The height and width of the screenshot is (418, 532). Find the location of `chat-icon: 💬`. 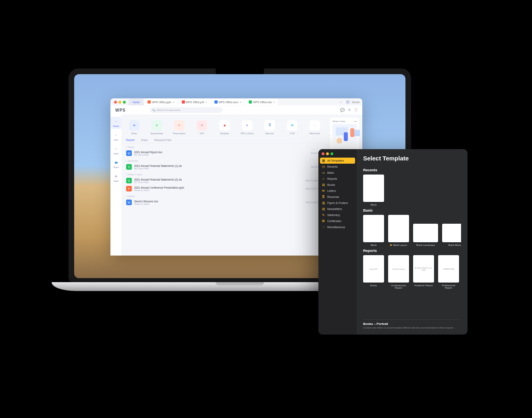

chat-icon: 💬 is located at coordinates (343, 110).